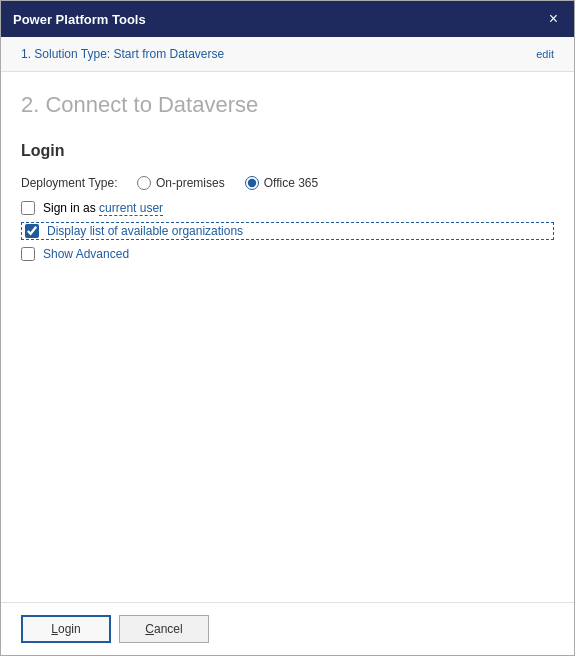 The width and height of the screenshot is (575, 656). Describe the element at coordinates (181, 183) in the screenshot. I see `radio-onpremises: On-premises` at that location.